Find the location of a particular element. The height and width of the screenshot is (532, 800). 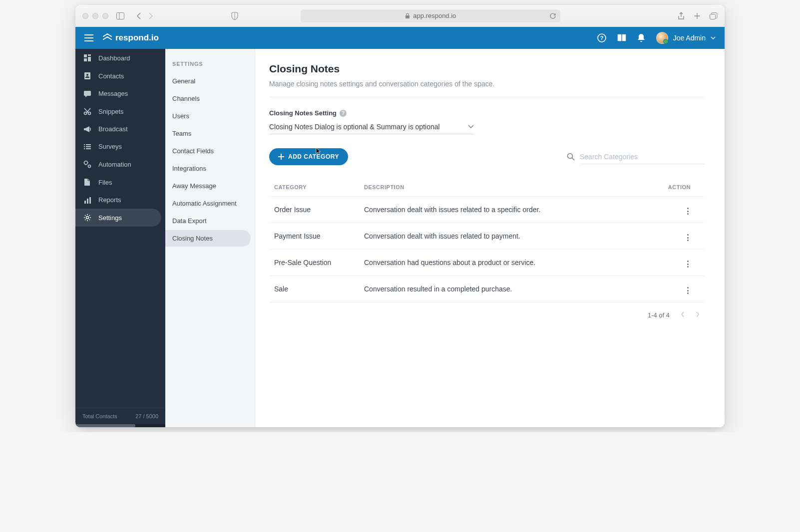

cell-description: Conversation dealt with issues related t… is located at coordinates (512, 210).